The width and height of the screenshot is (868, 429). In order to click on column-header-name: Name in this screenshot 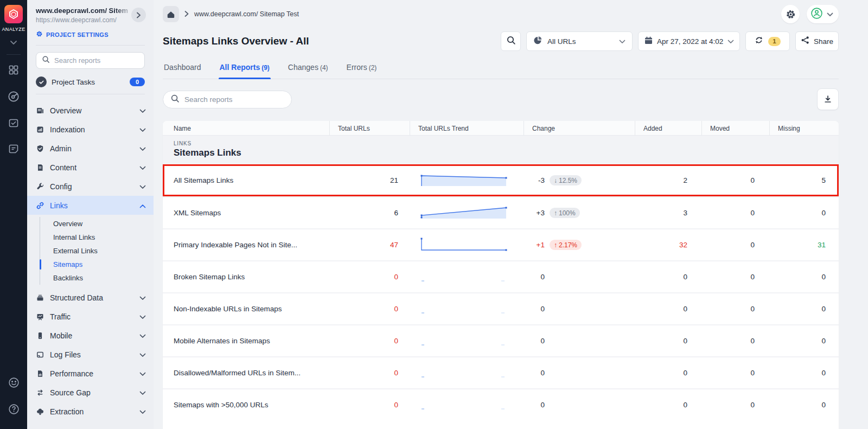, I will do `click(246, 128)`.